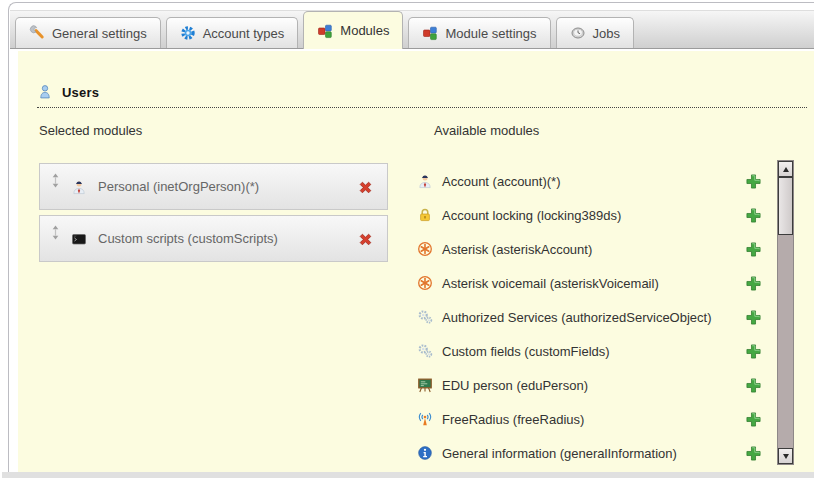 The image size is (814, 478). Describe the element at coordinates (786, 456) in the screenshot. I see `scroll-down-button` at that location.